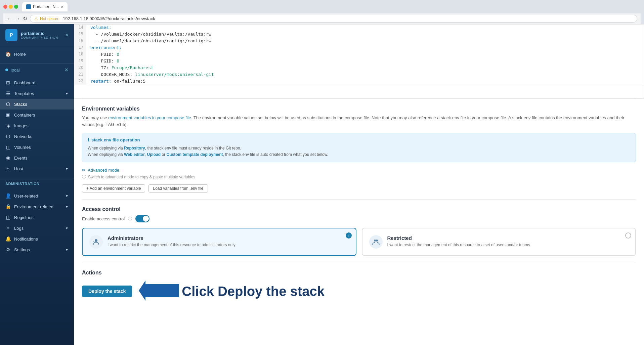 The height and width of the screenshot is (345, 644). I want to click on sidebar-item-notifications: 🔔 Notifications, so click(37, 239).